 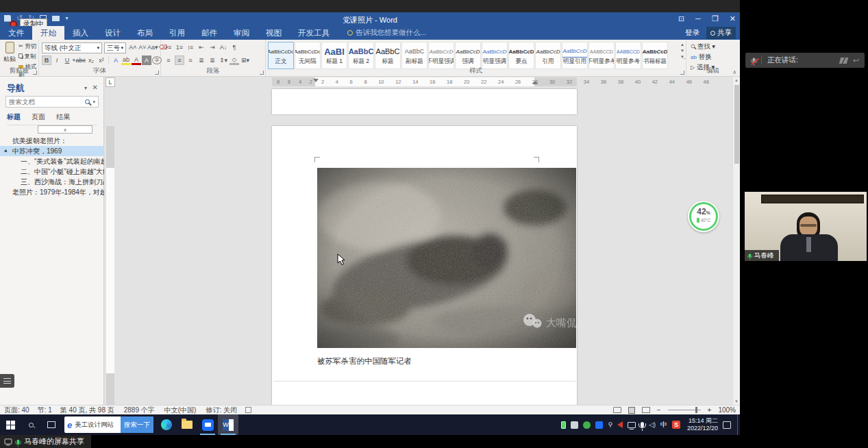 What do you see at coordinates (733, 19) in the screenshot?
I see `close-button: ✕` at bounding box center [733, 19].